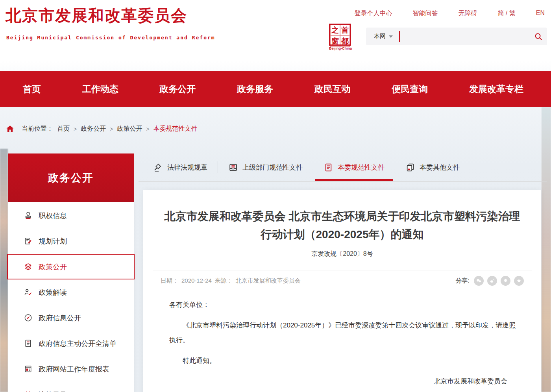 This screenshot has width=551, height=392. I want to click on article-paragraph: 各有关单位：, so click(346, 305).